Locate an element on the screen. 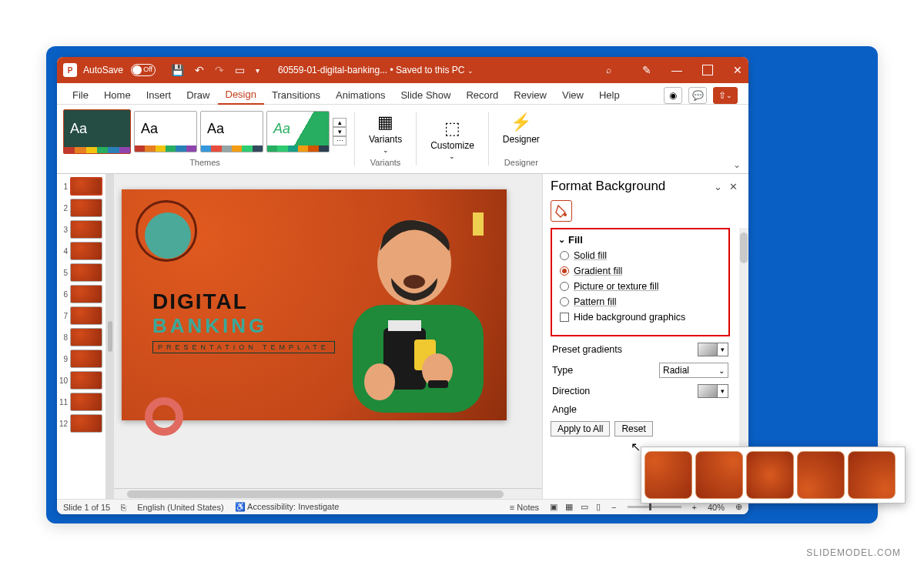 This screenshot has height=572, width=924. camera-button: ◉ is located at coordinates (673, 95).